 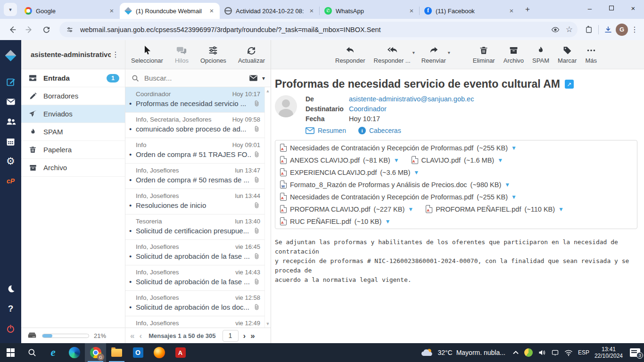 I want to click on meet-now-icon, so click(x=555, y=353).